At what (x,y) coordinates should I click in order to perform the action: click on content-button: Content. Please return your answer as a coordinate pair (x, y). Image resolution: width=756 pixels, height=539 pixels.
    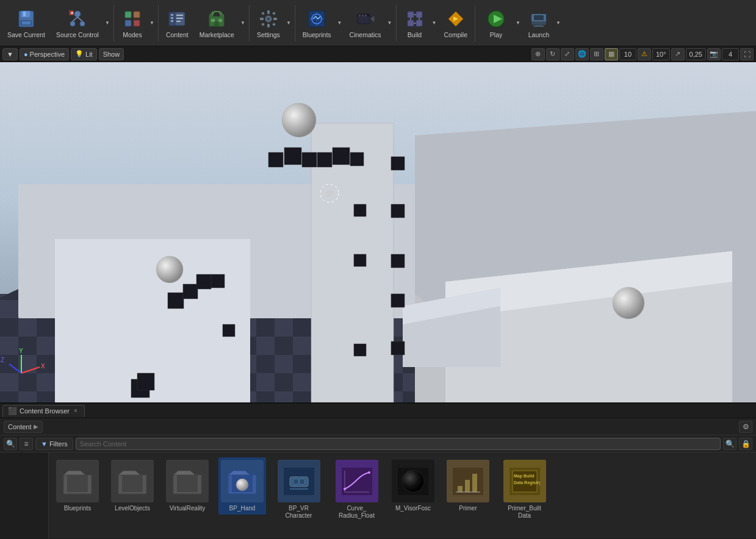
    Looking at the image, I should click on (177, 23).